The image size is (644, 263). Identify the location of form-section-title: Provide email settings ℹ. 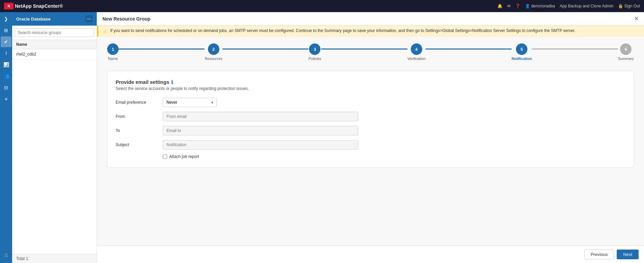
(371, 82).